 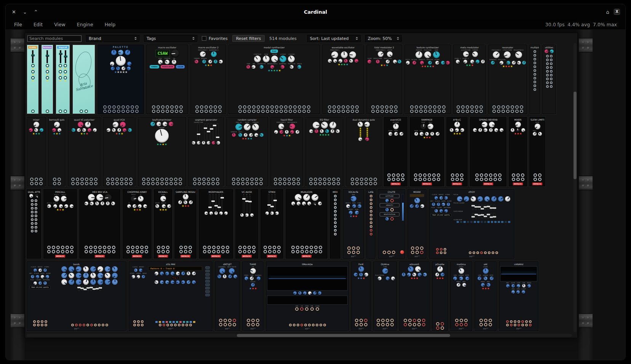 What do you see at coordinates (110, 24) in the screenshot?
I see `menu-help: Help` at bounding box center [110, 24].